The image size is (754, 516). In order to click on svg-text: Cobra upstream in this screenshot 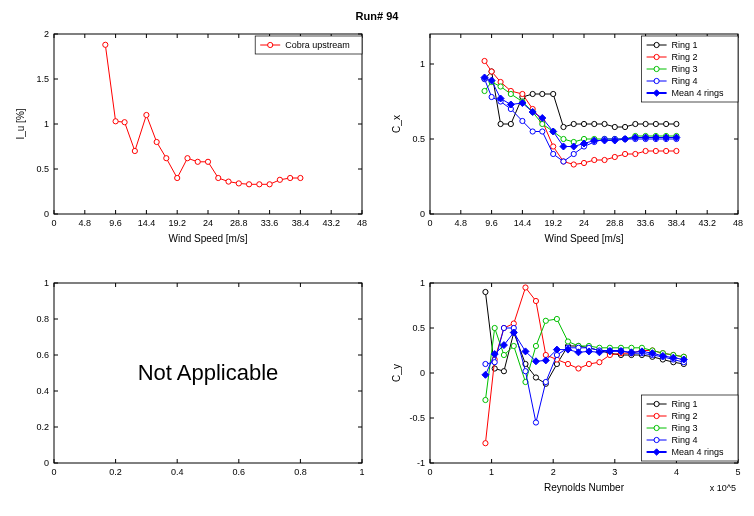, I will do `click(318, 45)`.